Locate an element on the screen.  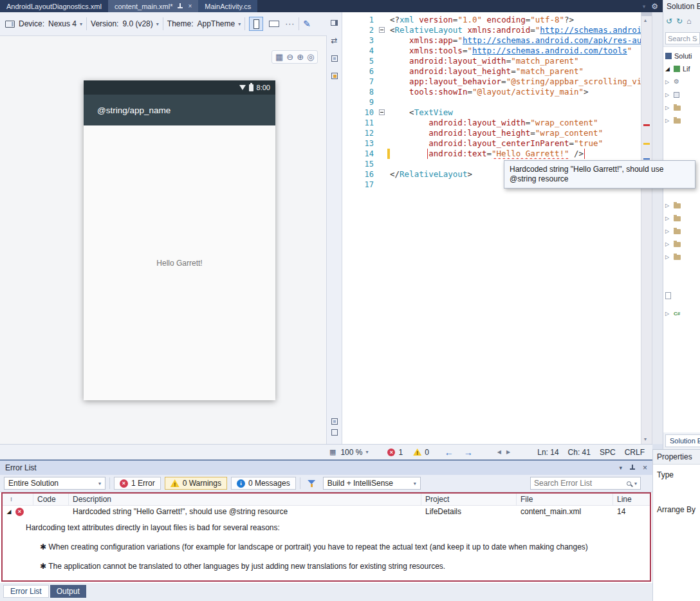
code-line: 11 android:layout_width="wrap_content" is located at coordinates (492, 123).